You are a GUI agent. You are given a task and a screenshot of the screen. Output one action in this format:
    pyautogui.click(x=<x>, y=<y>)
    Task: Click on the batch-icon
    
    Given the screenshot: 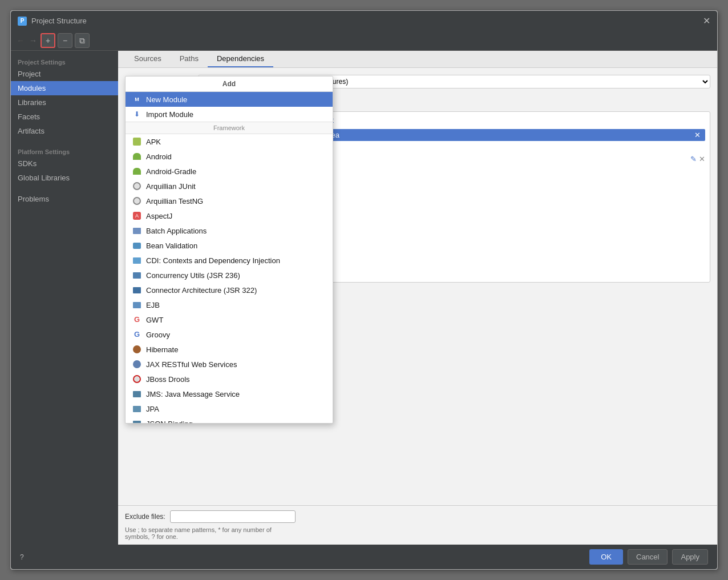 What is the action you would take?
    pyautogui.click(x=137, y=231)
    